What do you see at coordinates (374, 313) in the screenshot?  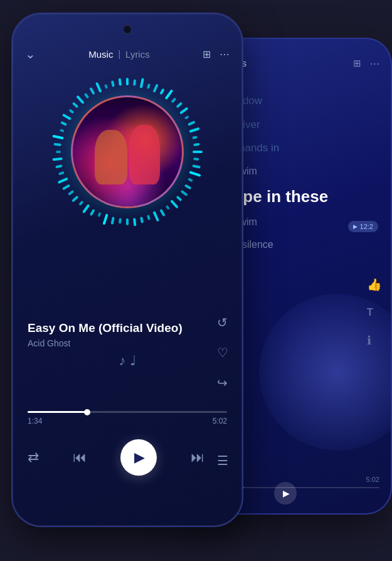 I see `back-side-icons: 👍 T ℹ` at bounding box center [374, 313].